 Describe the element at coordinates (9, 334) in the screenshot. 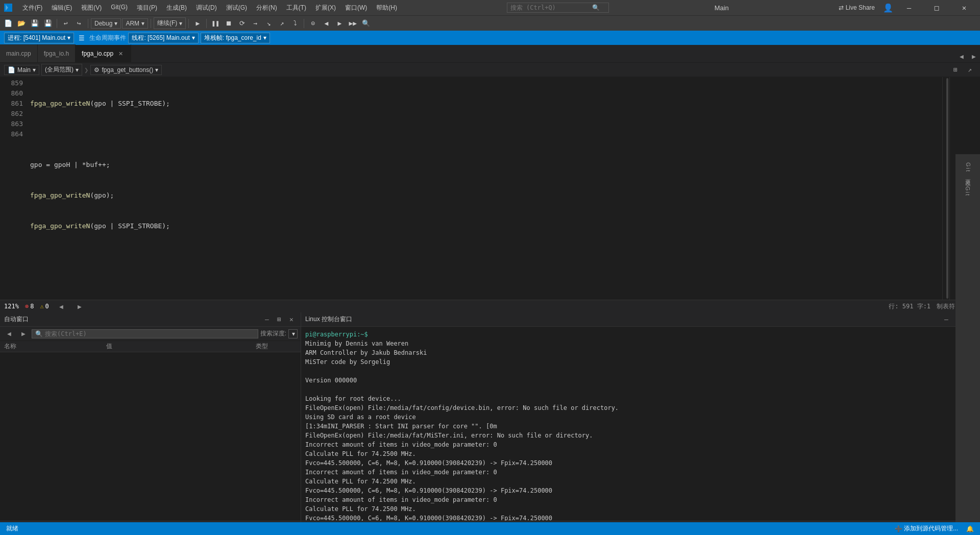

I see `auto-nav-back: ◀` at that location.